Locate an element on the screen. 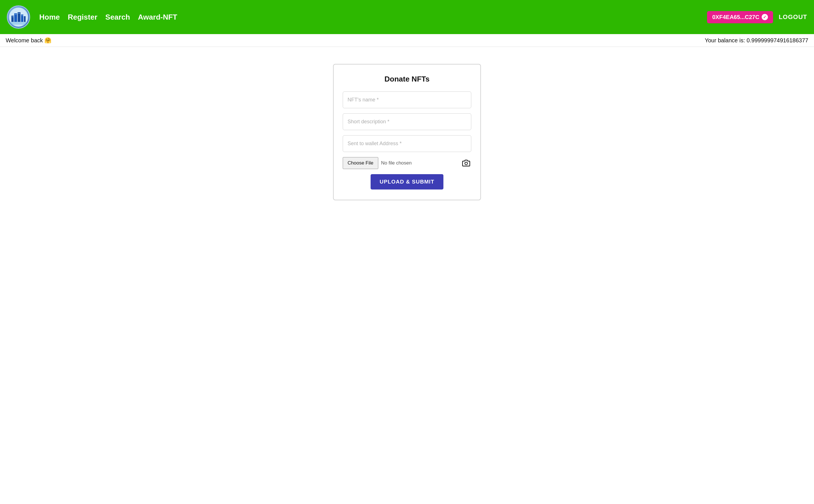 Image resolution: width=814 pixels, height=504 pixels. balance-text: Your balance is: 0.999999974916186377 is located at coordinates (757, 41).